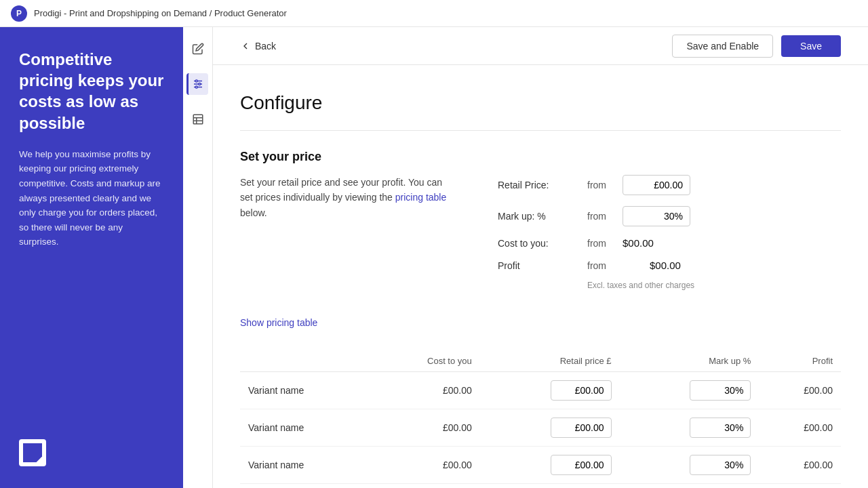 This screenshot has width=868, height=488. I want to click on save-button: Save, so click(811, 46).